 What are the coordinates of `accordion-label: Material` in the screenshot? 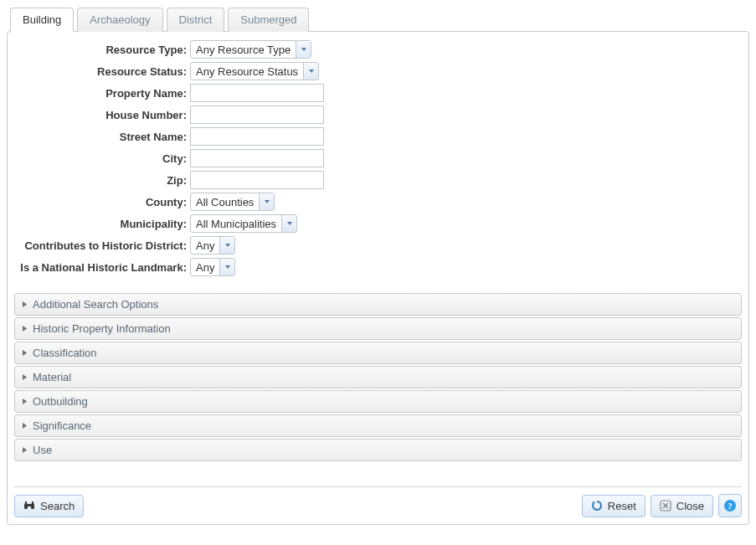 It's located at (52, 377).